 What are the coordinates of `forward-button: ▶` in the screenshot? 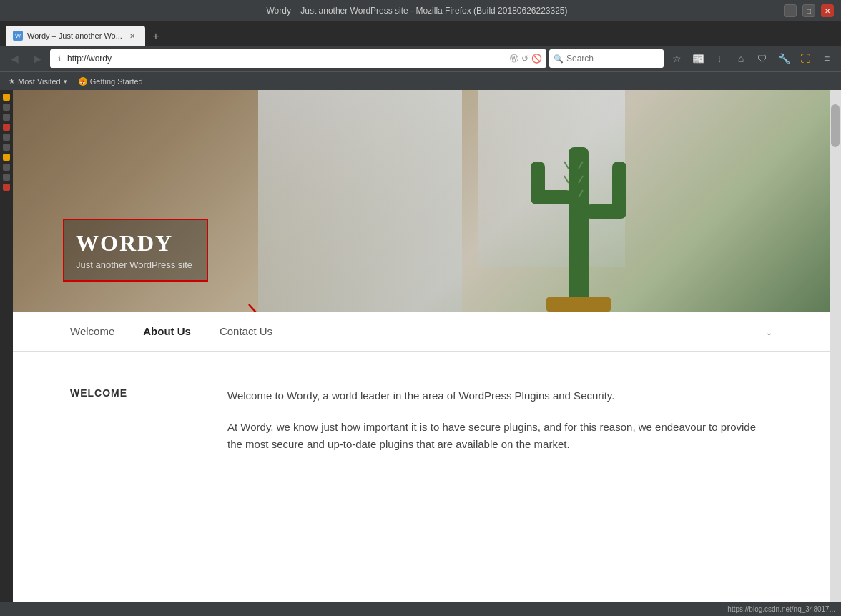 It's located at (37, 59).